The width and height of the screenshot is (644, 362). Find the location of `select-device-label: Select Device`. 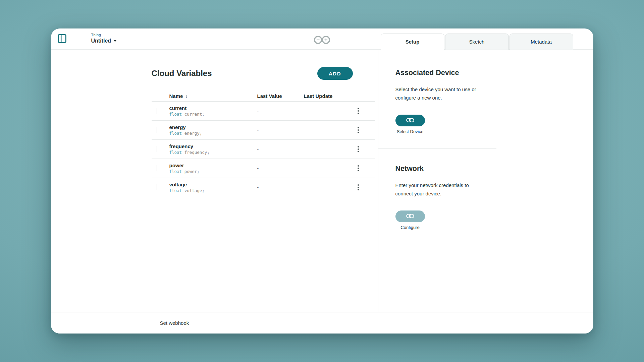

select-device-label: Select Device is located at coordinates (410, 131).